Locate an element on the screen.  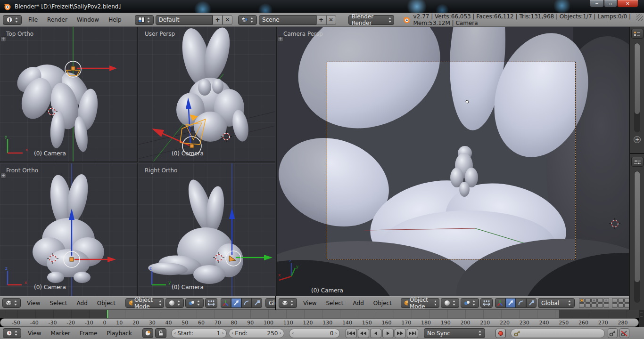
lock-time-toggle is located at coordinates (161, 333).